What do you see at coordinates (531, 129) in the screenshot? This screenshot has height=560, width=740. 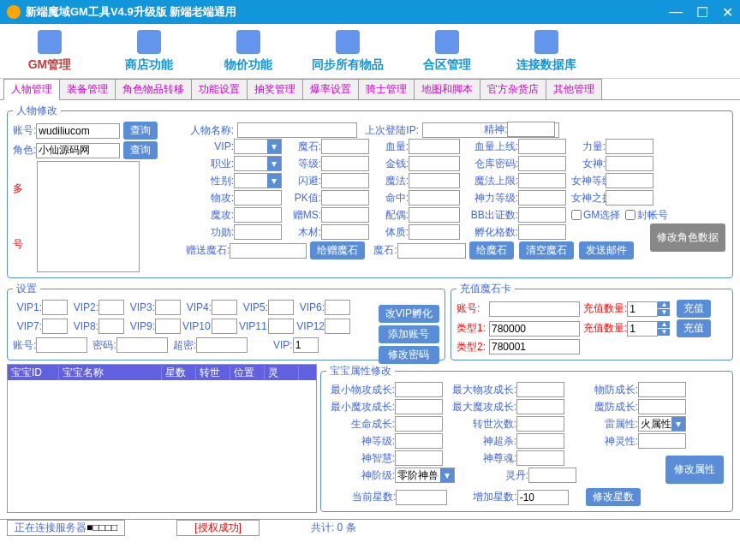 I see `spirit-input` at bounding box center [531, 129].